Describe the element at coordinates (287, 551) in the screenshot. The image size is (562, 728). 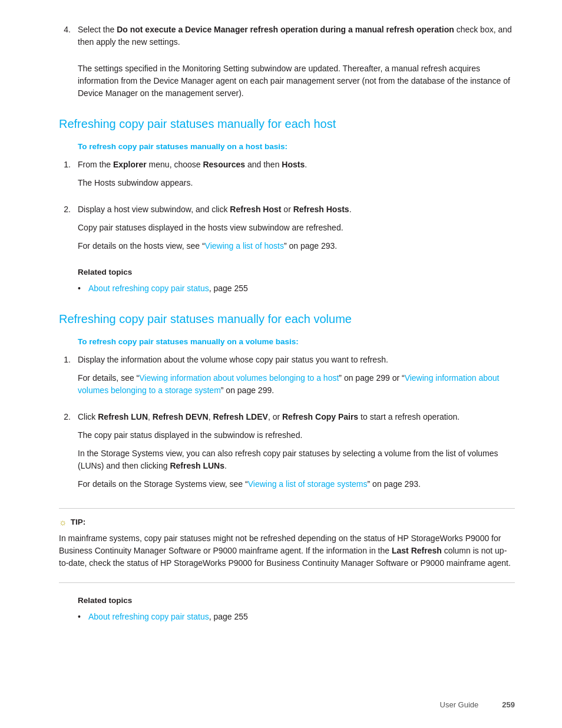
I see `tip-text: In mainframe systems, copy pair statuses…` at that location.